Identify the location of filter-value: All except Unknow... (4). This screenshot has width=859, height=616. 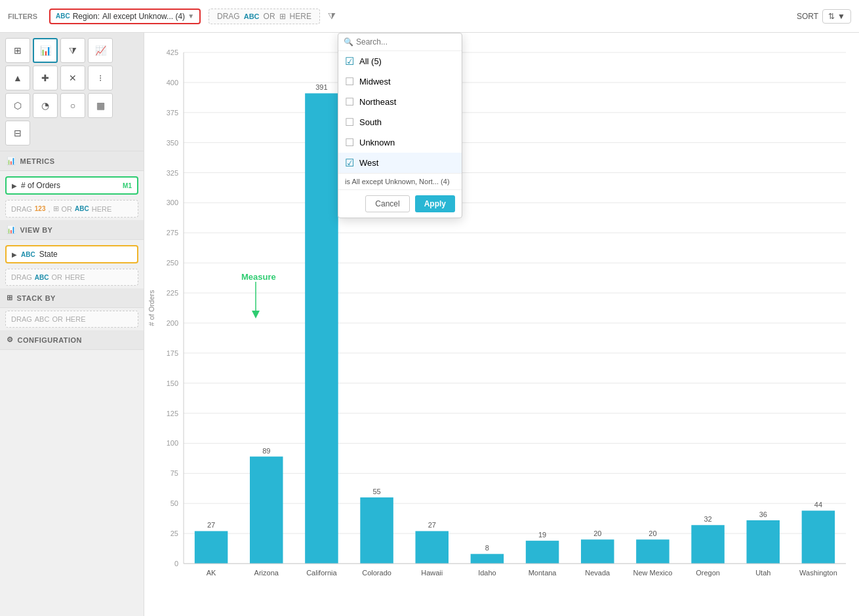
(144, 16).